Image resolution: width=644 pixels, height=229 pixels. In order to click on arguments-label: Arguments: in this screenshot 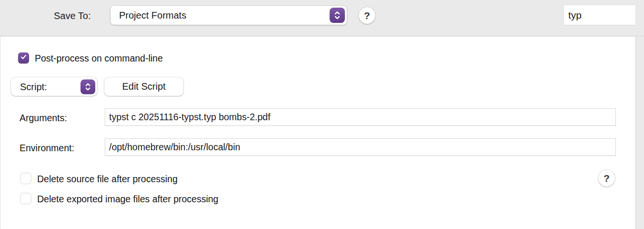, I will do `click(43, 118)`.